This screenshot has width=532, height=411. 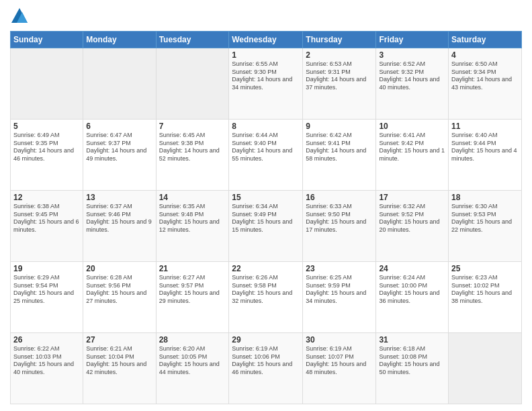 What do you see at coordinates (339, 197) in the screenshot?
I see `day-number: 16` at bounding box center [339, 197].